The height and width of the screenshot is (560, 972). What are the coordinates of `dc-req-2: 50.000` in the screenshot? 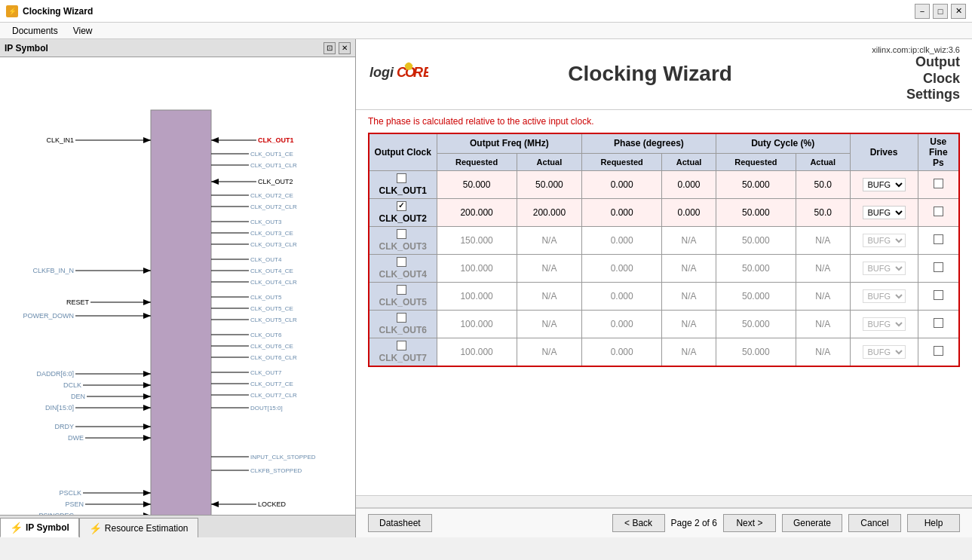 It's located at (756, 240).